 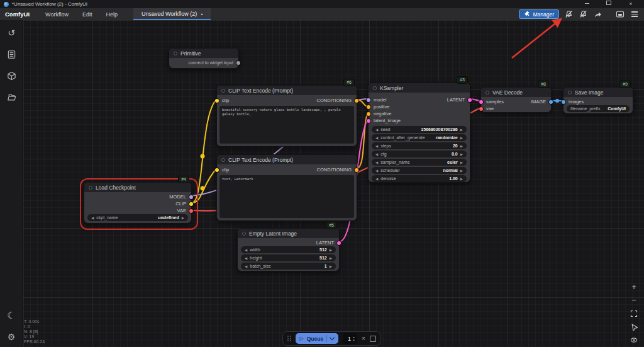 I want to click on node-primitive: Primitive connect to widget input, so click(x=204, y=58).